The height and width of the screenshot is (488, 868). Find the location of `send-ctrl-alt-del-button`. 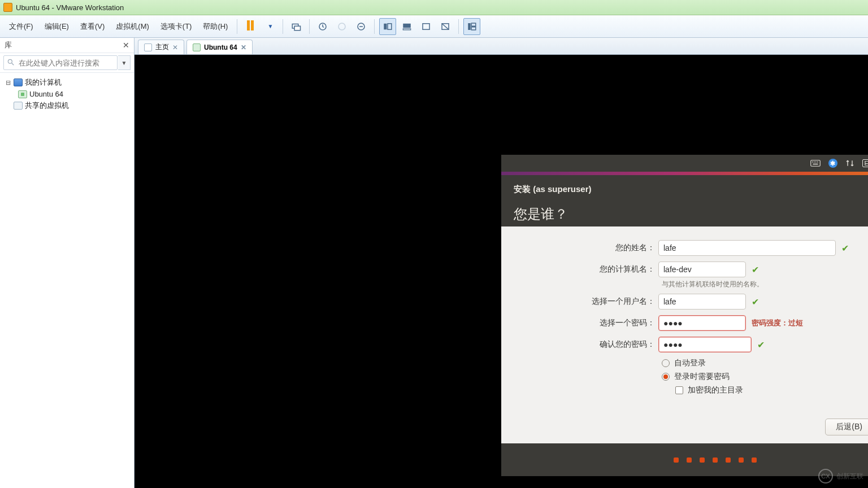

send-ctrl-alt-del-button is located at coordinates (296, 27).